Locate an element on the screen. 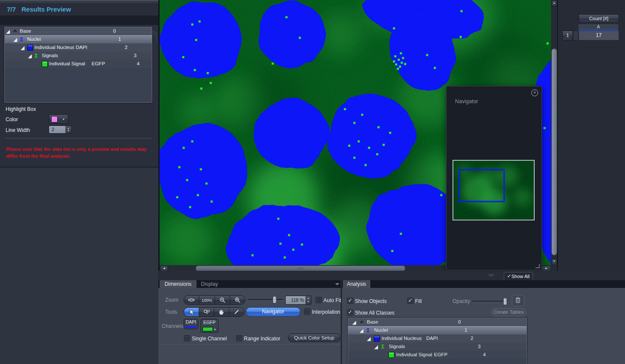  preview-warning-line1: Please note that the data list is only a… is located at coordinates (76, 149).